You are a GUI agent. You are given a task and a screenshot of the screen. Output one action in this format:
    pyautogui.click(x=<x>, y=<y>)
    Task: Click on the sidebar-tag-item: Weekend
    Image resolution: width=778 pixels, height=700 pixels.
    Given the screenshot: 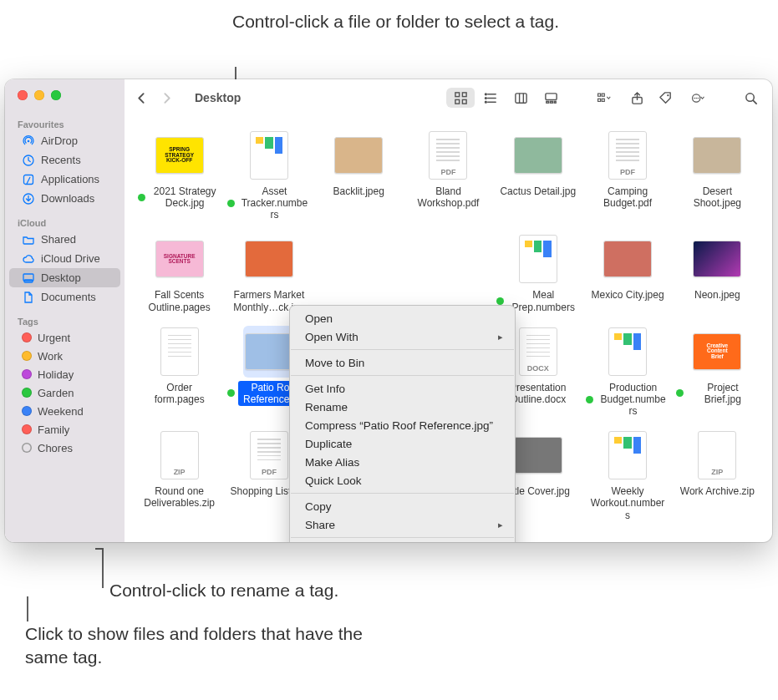 What is the action you would take?
    pyautogui.click(x=65, y=411)
    